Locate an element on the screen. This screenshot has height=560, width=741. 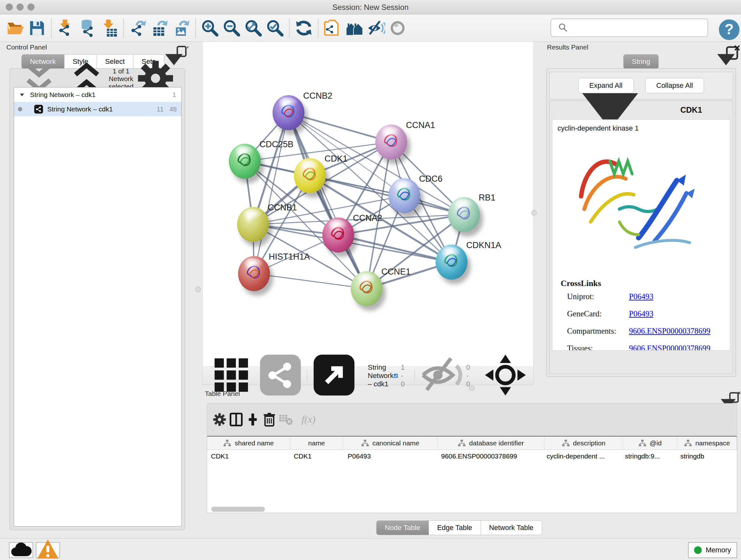
table-cell: cyclin-dependent ... is located at coordinates (582, 456).